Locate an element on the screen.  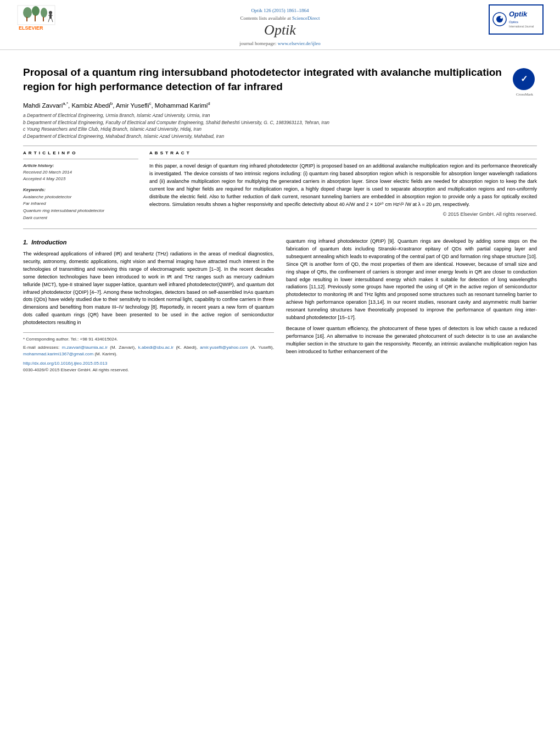
article-info-abstract: A R T I C L E I N F O Article history: R… is located at coordinates (280, 186).